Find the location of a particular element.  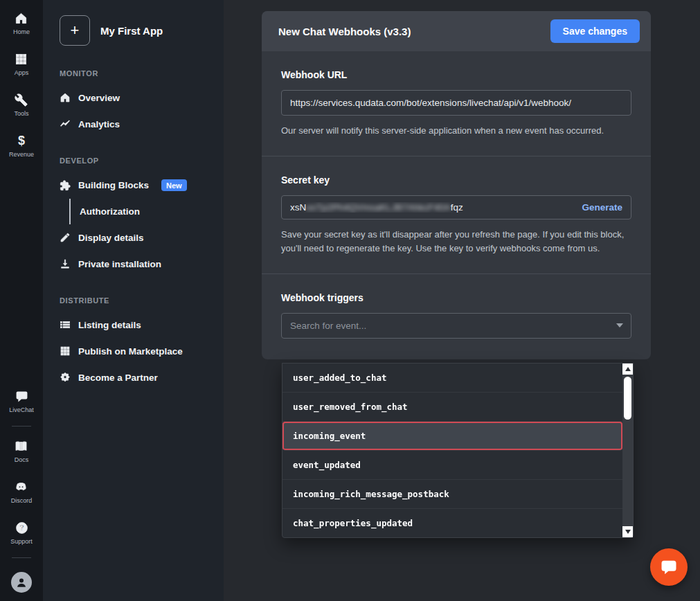

section-title-develop: DEVELOP is located at coordinates (133, 161).